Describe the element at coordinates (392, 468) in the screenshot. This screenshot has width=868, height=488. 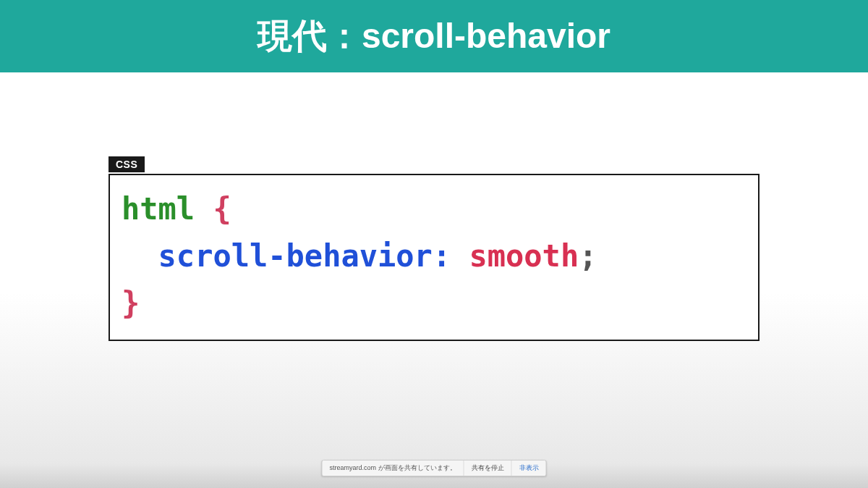
I see `share-message: streamyard.com が画面を共有しています。` at that location.